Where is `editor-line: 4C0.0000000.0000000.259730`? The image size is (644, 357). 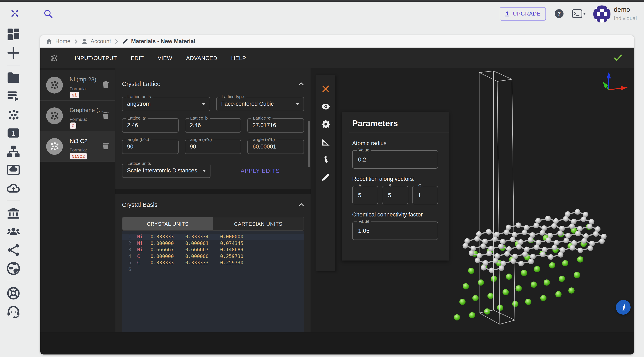 editor-line: 4C0.0000000.0000000.259730 is located at coordinates (213, 256).